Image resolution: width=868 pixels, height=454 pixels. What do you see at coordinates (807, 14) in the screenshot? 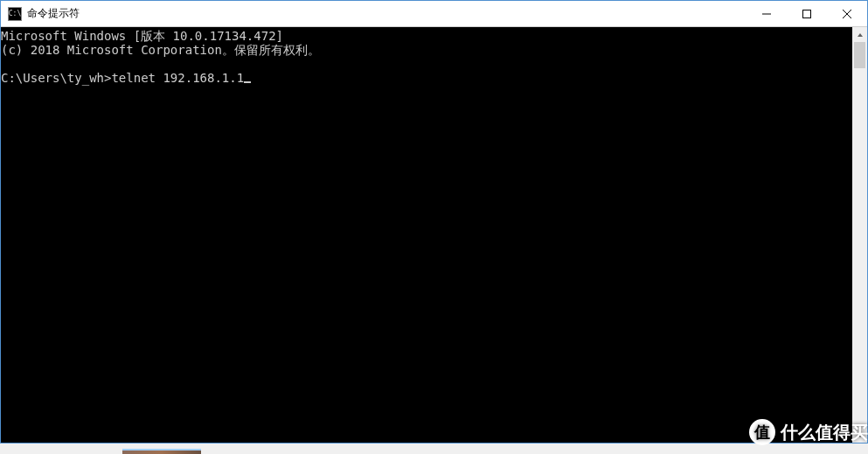
I see `window-controls` at bounding box center [807, 14].